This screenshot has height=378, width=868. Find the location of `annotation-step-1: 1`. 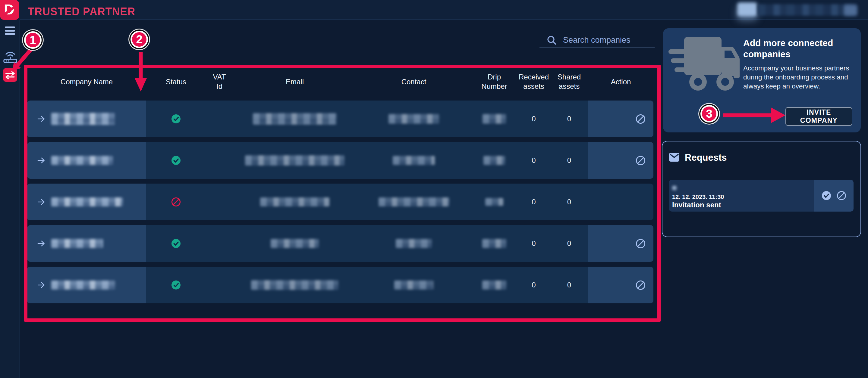

annotation-step-1: 1 is located at coordinates (33, 40).